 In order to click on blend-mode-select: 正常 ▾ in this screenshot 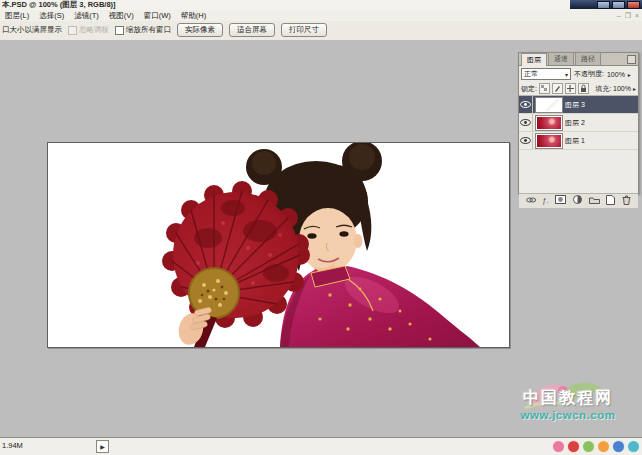, I will do `click(546, 74)`.